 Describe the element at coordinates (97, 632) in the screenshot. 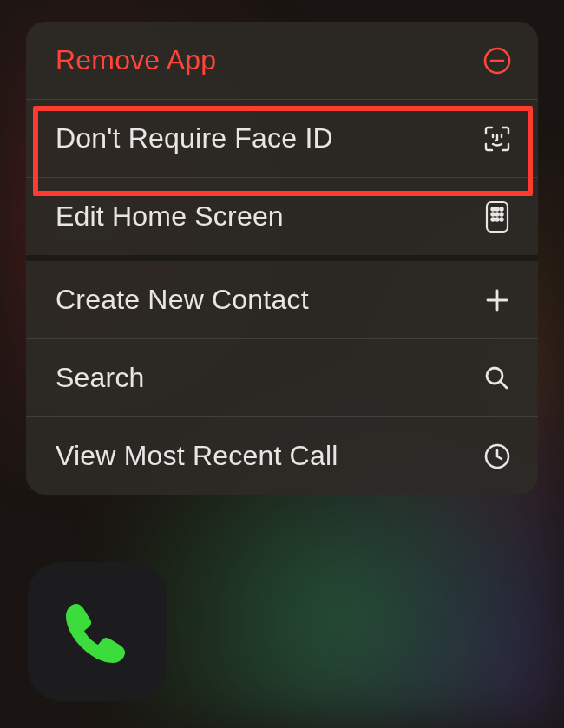

I see `phone-app-icon` at that location.